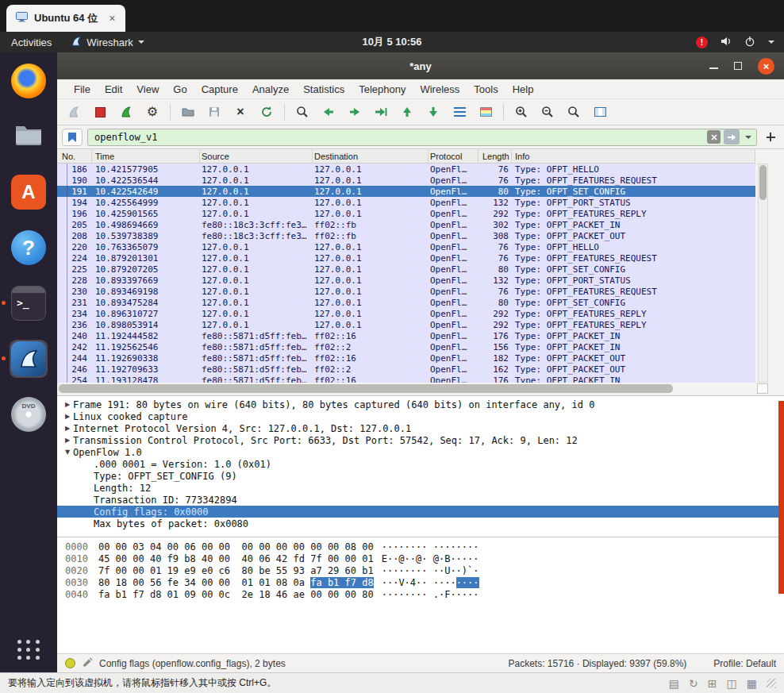  What do you see at coordinates (407, 112) in the screenshot?
I see `go-up-button` at bounding box center [407, 112].